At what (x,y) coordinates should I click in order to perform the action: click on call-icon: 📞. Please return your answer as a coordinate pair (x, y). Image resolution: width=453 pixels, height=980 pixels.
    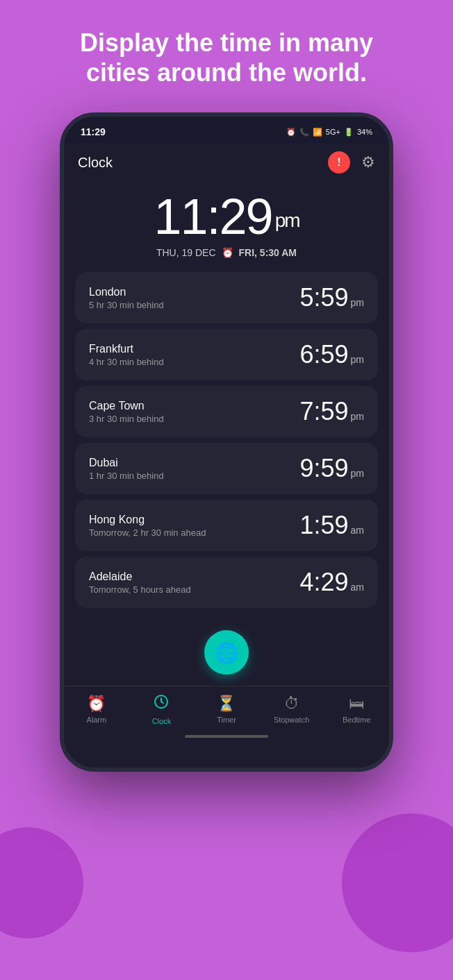
    Looking at the image, I should click on (304, 132).